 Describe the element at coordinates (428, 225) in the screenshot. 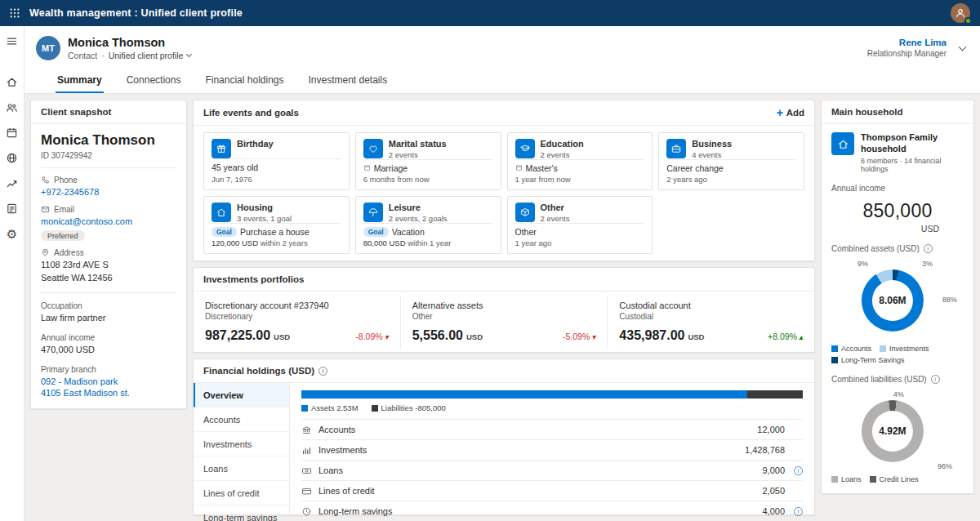

I see `life-event-tile-leisure: Leisure2 events, 2 goals GoalVacation 80…` at that location.